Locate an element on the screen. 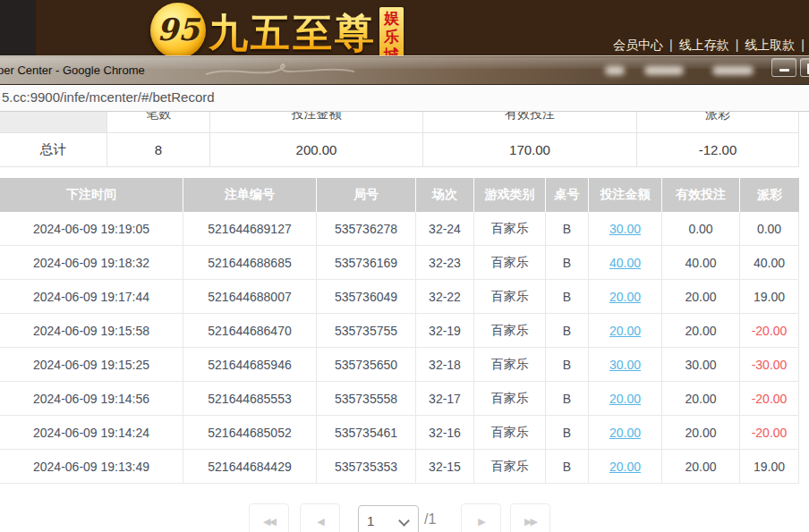 Image resolution: width=809 pixels, height=532 pixels. cell-session: 32-15 is located at coordinates (446, 467).